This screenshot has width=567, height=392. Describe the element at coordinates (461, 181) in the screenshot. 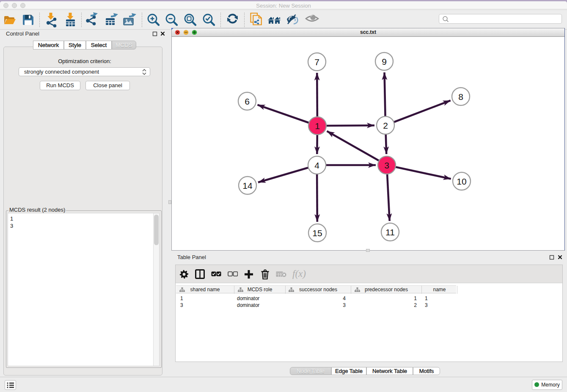

I see `svg-text: 10` at that location.